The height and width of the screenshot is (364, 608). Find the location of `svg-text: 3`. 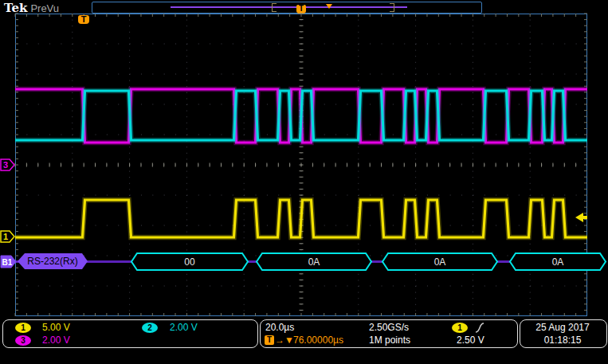

svg-text: 3 is located at coordinates (6, 165).